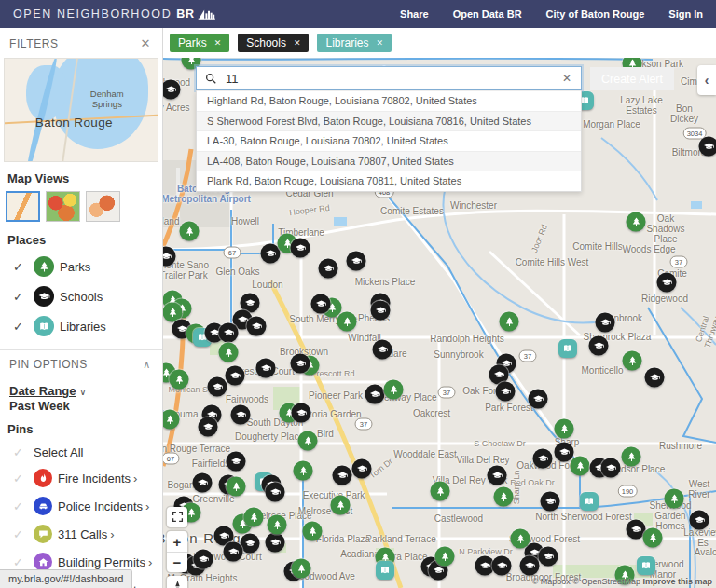 The image size is (716, 588). What do you see at coordinates (177, 562) in the screenshot?
I see `zoom-out-button: −` at bounding box center [177, 562].